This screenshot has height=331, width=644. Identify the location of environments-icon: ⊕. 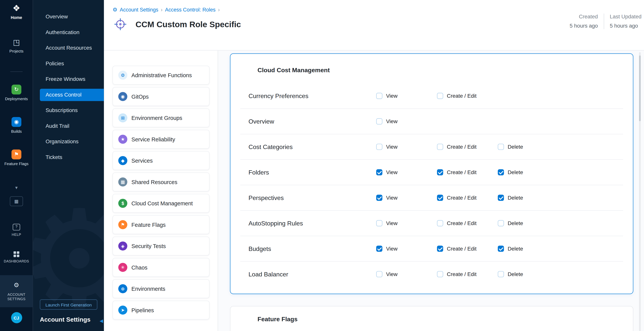
(123, 289).